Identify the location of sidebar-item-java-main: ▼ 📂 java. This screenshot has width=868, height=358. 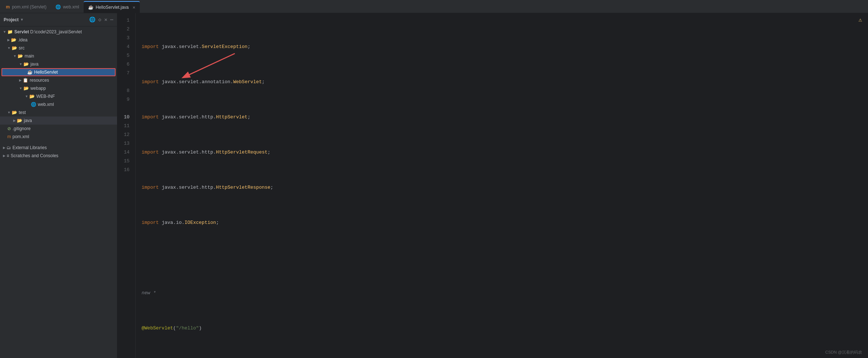
(59, 64).